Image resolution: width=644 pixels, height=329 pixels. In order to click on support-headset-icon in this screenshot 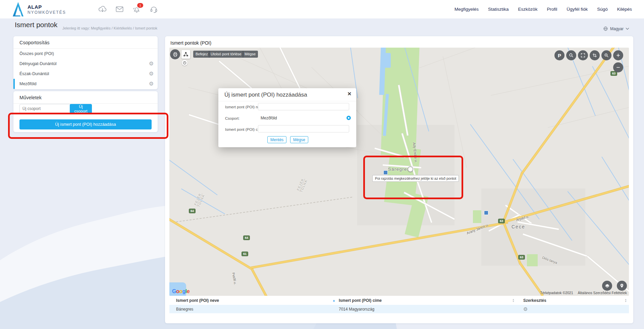, I will do `click(154, 9)`.